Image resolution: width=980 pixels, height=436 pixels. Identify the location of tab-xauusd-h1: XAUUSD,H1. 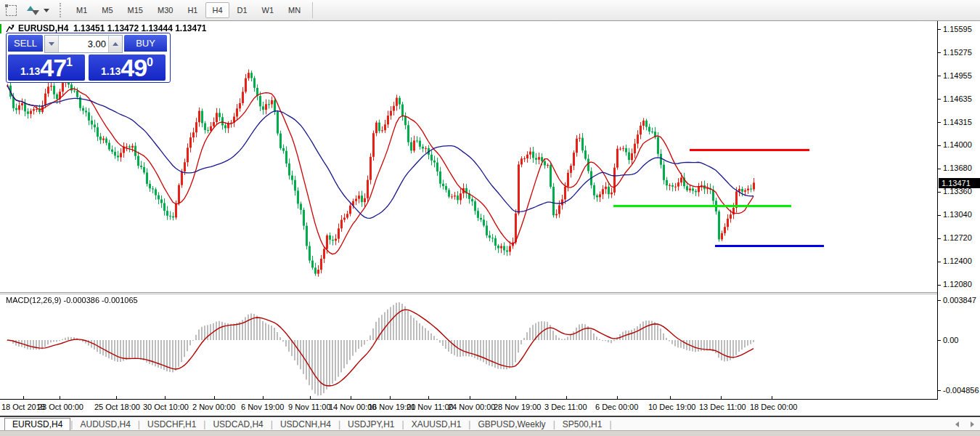
(437, 424).